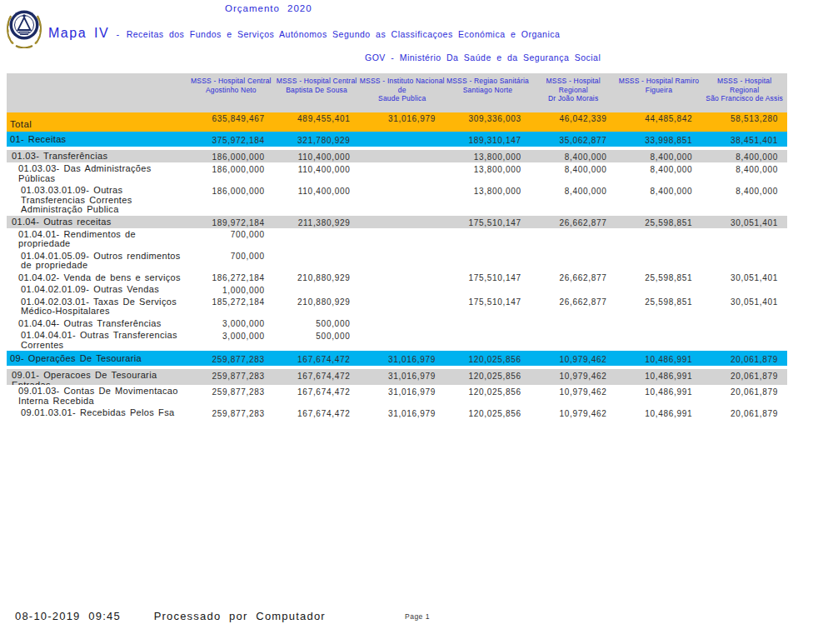  I want to click on page-number: Page 1, so click(417, 617).